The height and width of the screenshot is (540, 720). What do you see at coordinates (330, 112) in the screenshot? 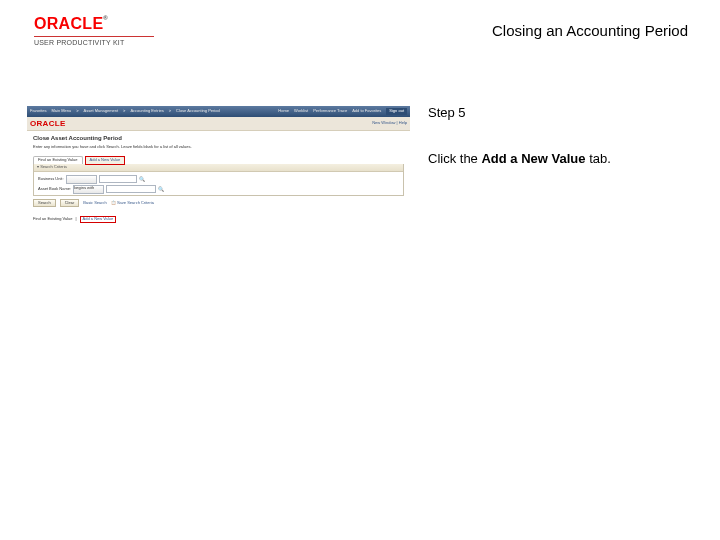
I see `nav-perf-trace: Performance Trace` at bounding box center [330, 112].